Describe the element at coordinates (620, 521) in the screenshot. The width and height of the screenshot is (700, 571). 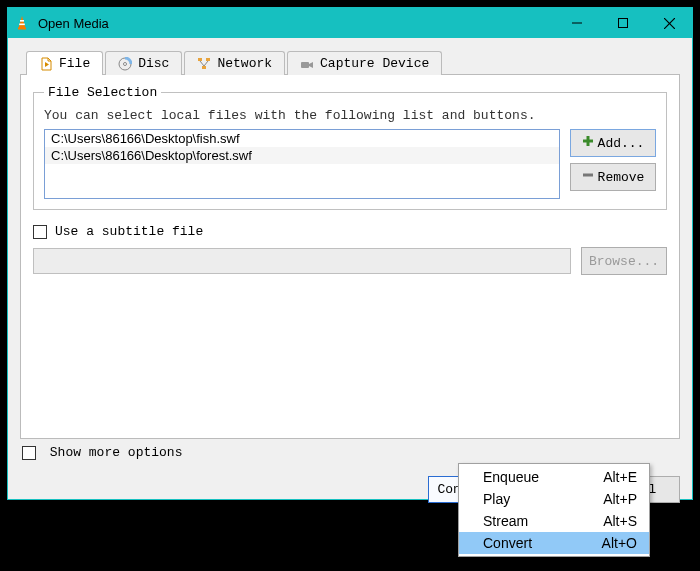
I see `menu-item-accel: Alt+S` at that location.